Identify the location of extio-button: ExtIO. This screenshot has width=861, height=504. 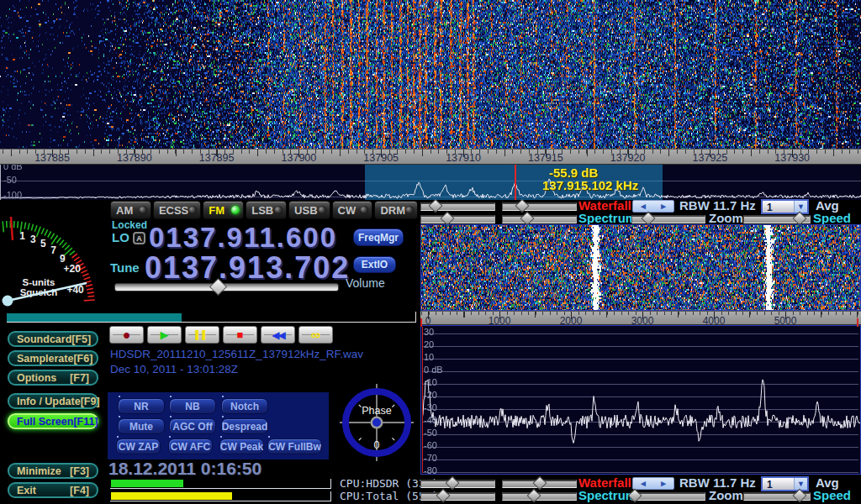
(375, 265).